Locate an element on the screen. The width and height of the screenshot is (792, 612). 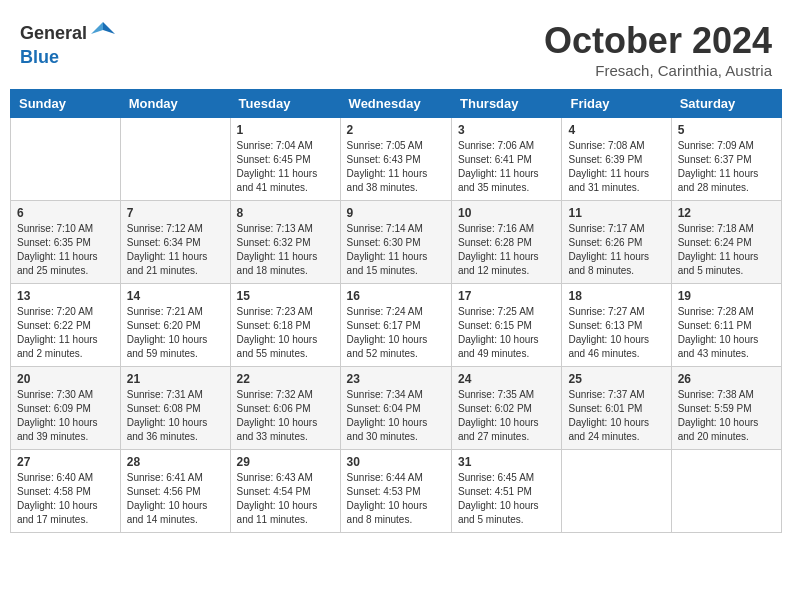
day-number: 2 is located at coordinates (396, 130).